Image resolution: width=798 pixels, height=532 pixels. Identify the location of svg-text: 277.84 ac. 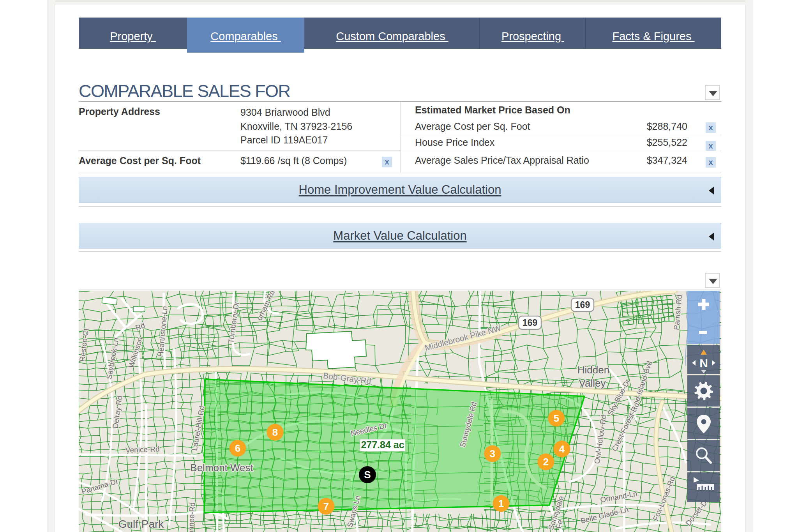
(383, 445).